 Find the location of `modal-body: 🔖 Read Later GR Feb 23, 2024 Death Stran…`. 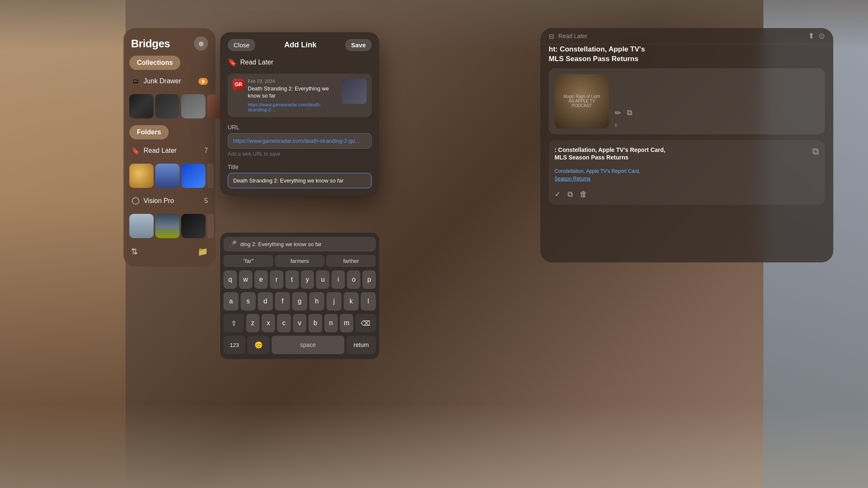

modal-body: 🔖 Read Later GR Feb 23, 2024 Death Stran… is located at coordinates (300, 127).